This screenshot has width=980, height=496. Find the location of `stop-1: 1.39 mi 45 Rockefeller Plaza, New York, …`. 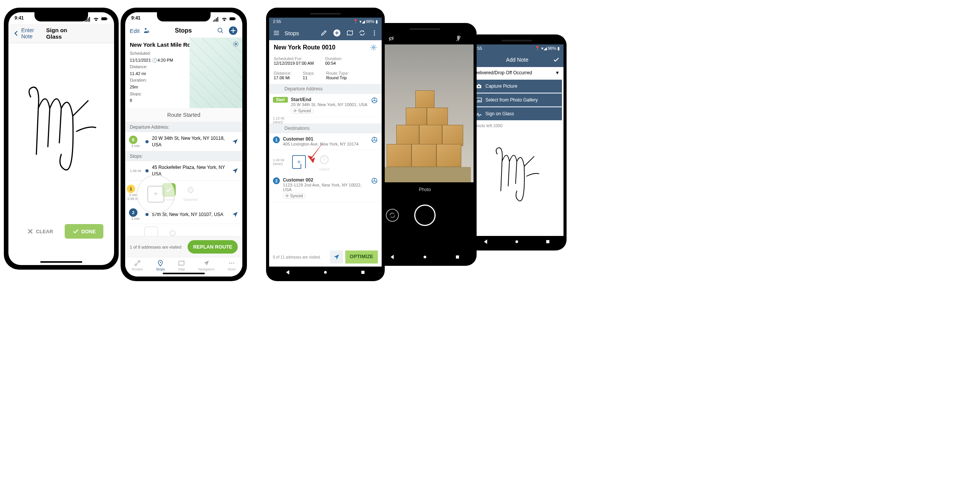

stop-1: 1.39 mi 45 Rockefeller Plaza, New York, … is located at coordinates (184, 171).